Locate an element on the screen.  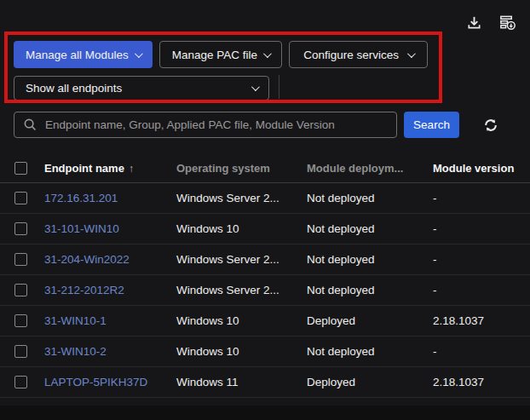
configure-services-button: Configure services is located at coordinates (358, 55).